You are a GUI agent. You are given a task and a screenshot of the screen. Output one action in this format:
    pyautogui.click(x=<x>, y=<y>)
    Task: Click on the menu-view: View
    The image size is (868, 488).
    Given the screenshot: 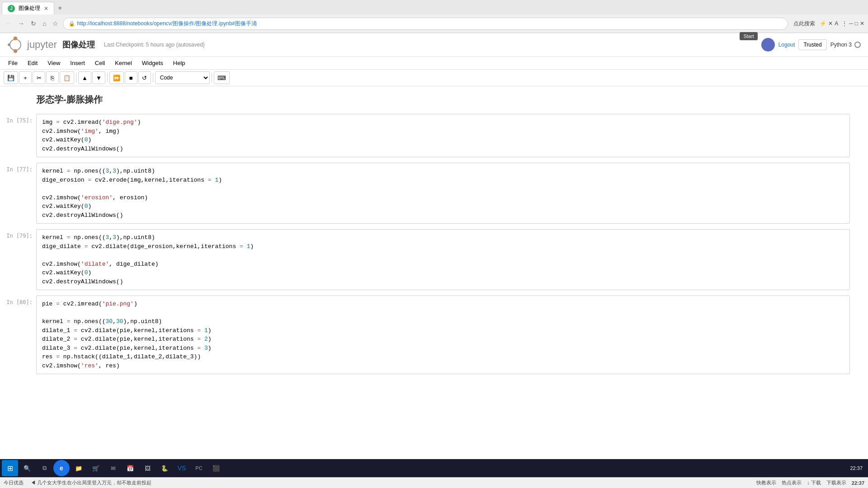 What is the action you would take?
    pyautogui.click(x=54, y=63)
    